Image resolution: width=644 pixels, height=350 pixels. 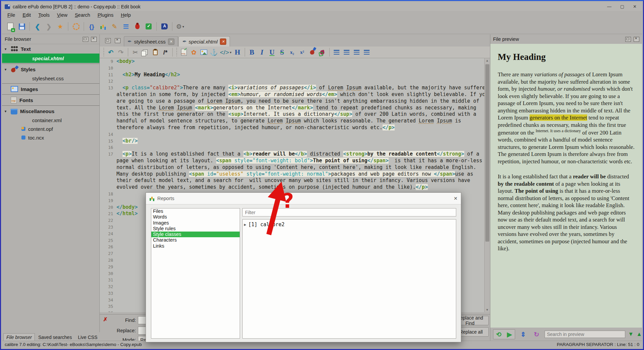 What do you see at coordinates (92, 26) in the screenshot?
I see `arrange-icon: {}` at bounding box center [92, 26].